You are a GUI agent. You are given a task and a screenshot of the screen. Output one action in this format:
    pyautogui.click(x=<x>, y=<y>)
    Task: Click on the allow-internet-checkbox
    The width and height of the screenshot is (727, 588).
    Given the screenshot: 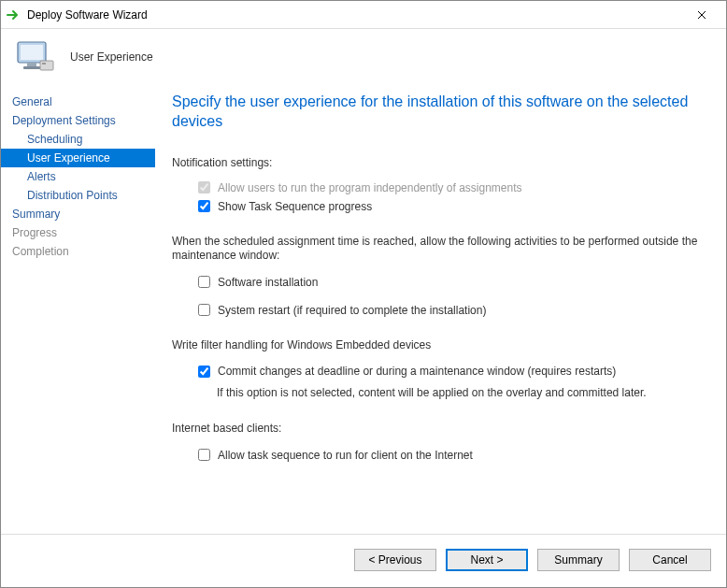 What is the action you would take?
    pyautogui.click(x=204, y=454)
    